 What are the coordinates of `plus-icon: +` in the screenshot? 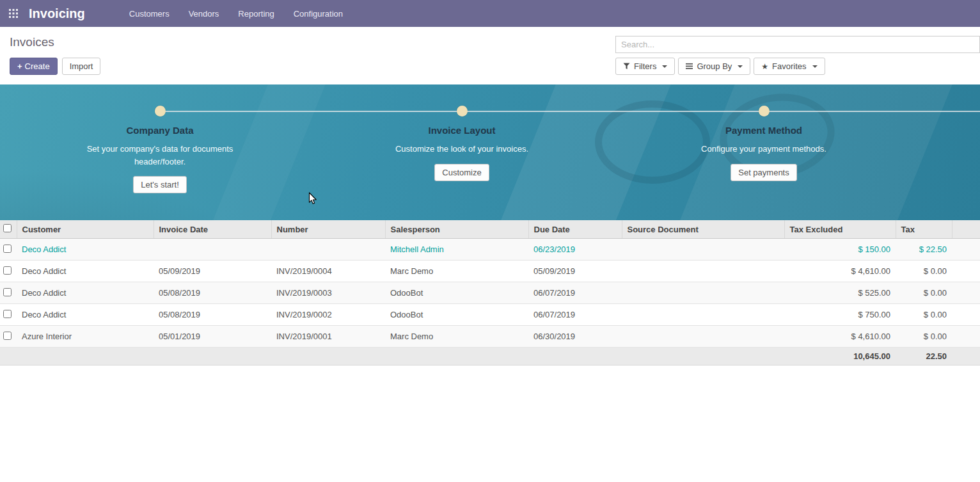 It's located at (20, 67).